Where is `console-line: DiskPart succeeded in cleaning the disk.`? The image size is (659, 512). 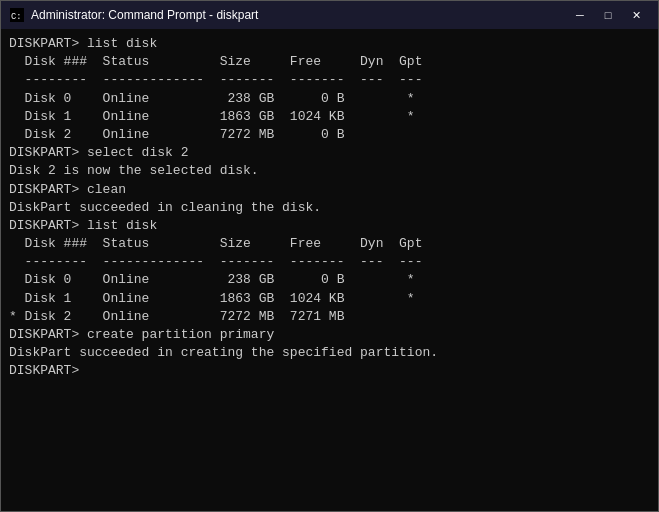 console-line: DiskPart succeeded in cleaning the disk. is located at coordinates (330, 208).